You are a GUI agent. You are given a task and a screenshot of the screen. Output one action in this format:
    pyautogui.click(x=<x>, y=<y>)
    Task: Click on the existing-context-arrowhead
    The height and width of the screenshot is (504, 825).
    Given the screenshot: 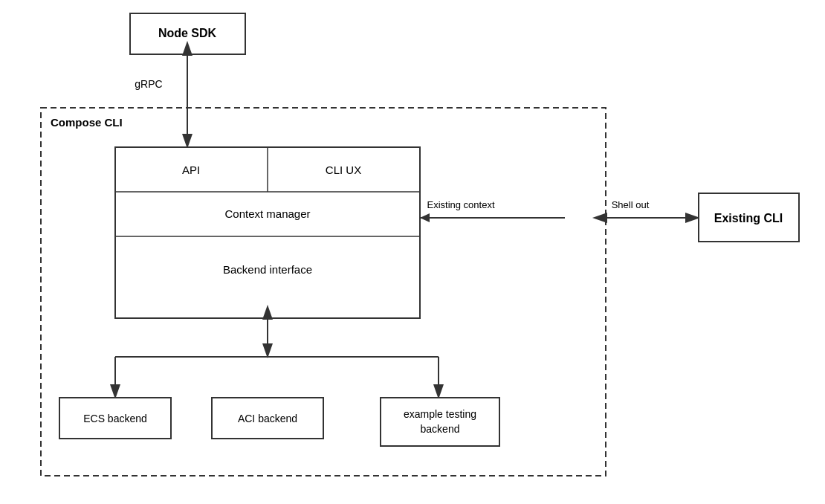 What is the action you would take?
    pyautogui.click(x=425, y=218)
    